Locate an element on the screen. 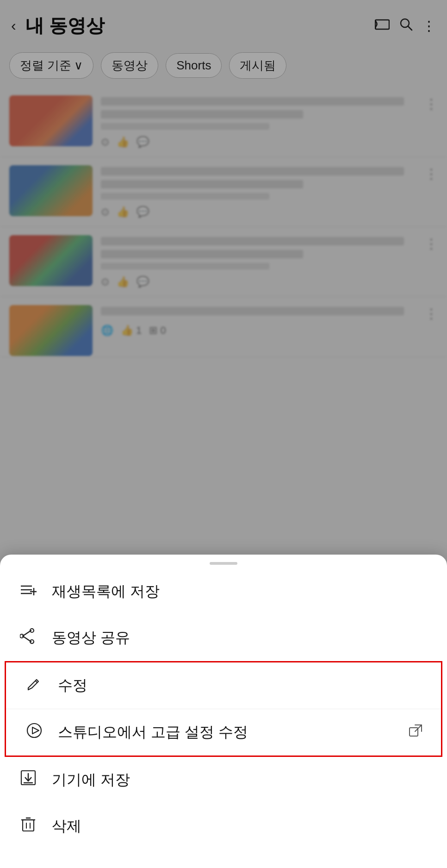  share-icon is located at coordinates (28, 638).